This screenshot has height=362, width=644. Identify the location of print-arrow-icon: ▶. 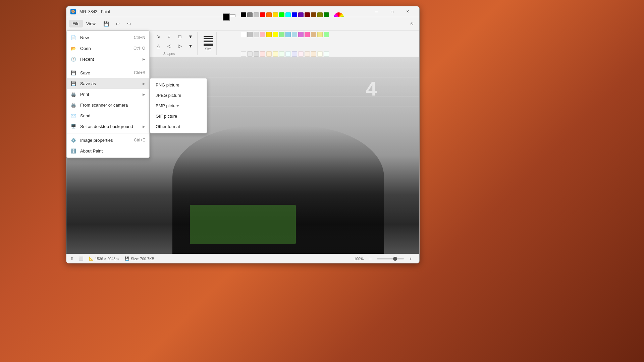
(144, 95).